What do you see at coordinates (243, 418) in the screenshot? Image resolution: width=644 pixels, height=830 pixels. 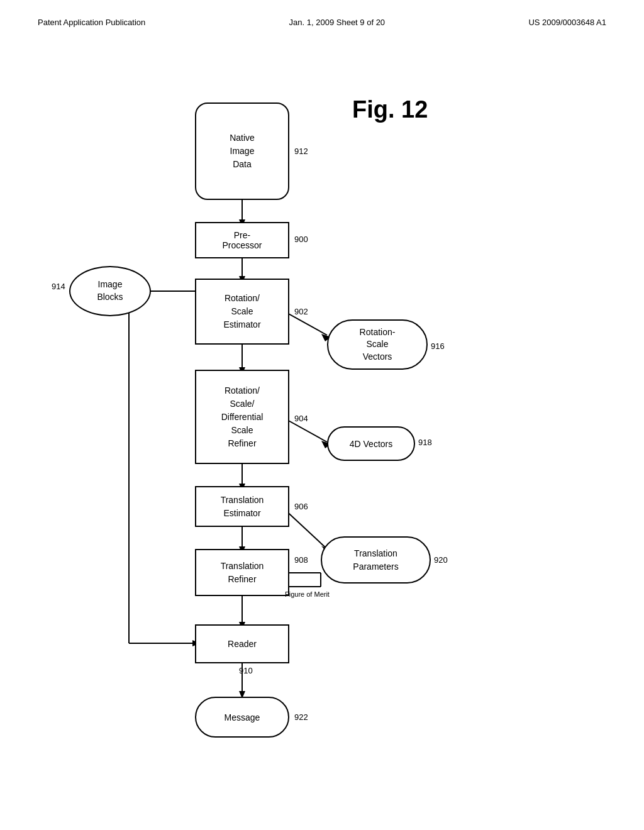 I see `rotation-scale-refiner-label: Rotation/ Scale/ Differential Scale Refi…` at bounding box center [243, 418].